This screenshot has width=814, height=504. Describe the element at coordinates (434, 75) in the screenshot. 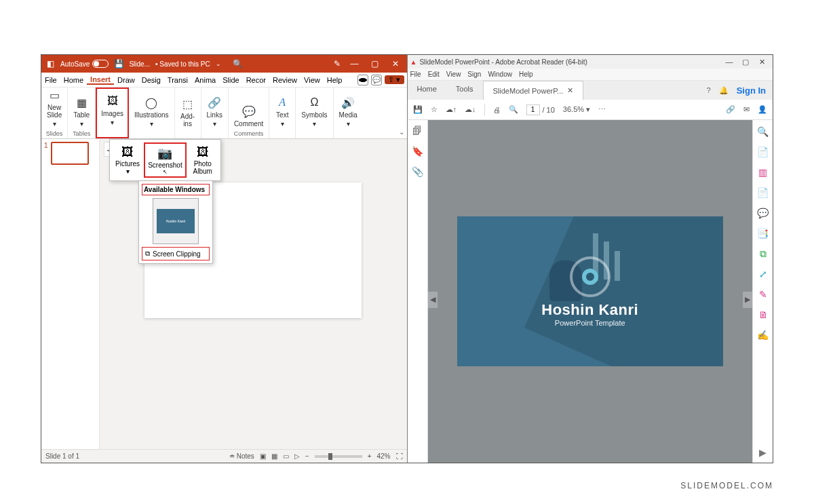

I see `menu-edit: Edit` at that location.